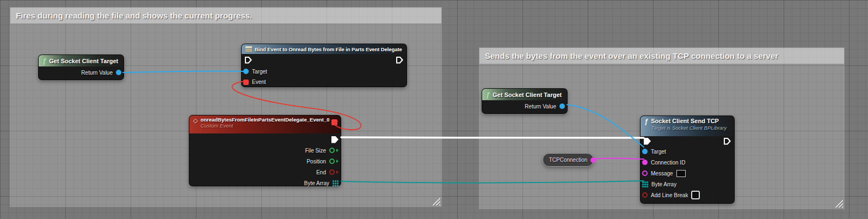  What do you see at coordinates (265, 150) in the screenshot?
I see `node-custom-event: ◇ onreadBytesFromFileInPartsEventDelegat…` at bounding box center [265, 150].